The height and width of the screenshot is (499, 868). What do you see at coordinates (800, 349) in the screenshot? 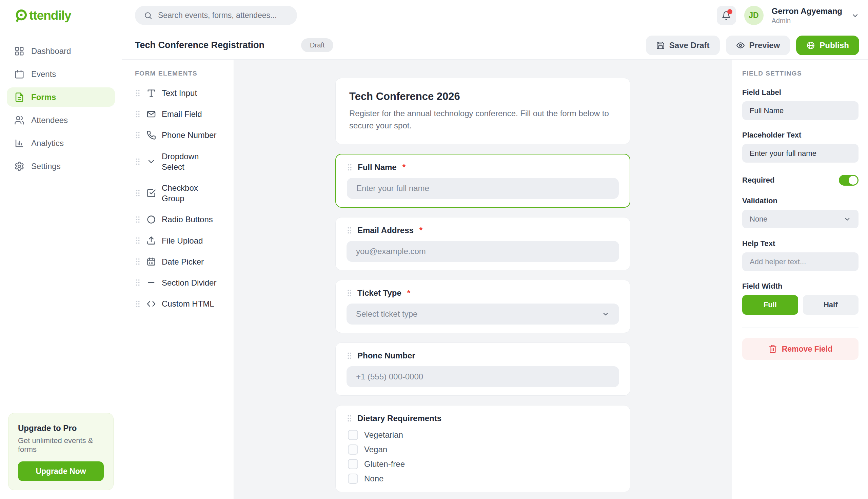
I see `remove-field-button: Remove Field` at bounding box center [800, 349].